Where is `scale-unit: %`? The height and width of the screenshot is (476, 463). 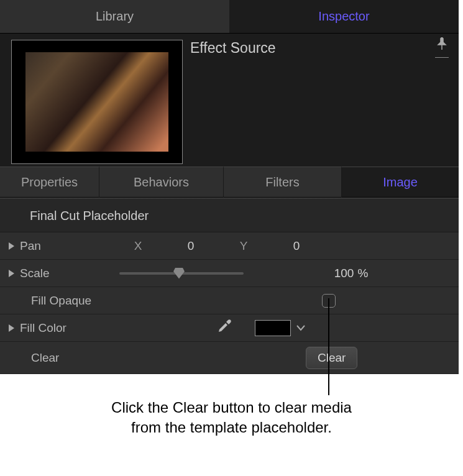
scale-unit: % is located at coordinates (363, 273).